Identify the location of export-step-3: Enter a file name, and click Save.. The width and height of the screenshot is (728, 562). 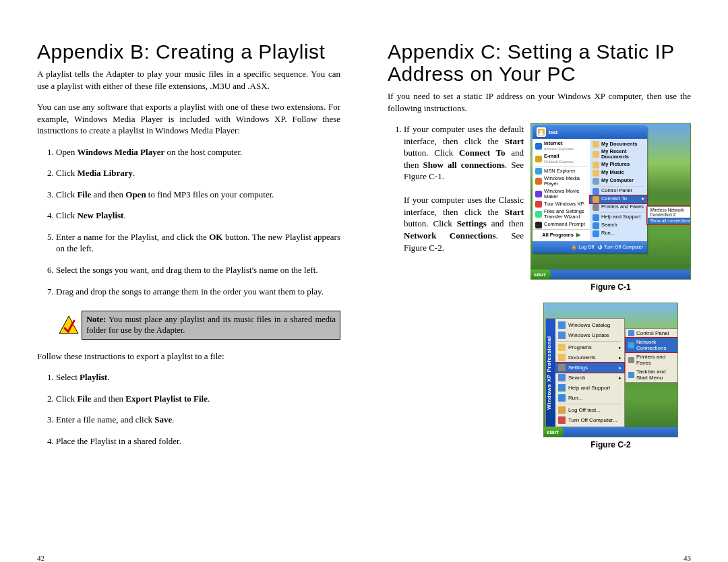
(198, 420).